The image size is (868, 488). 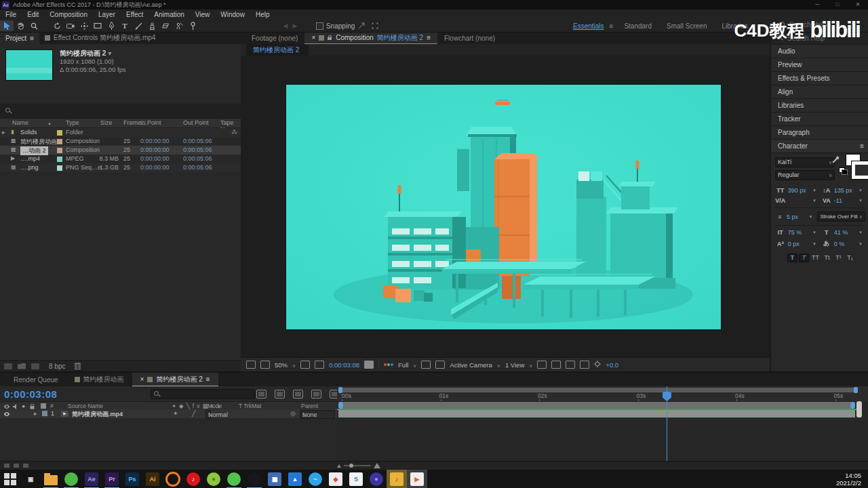 I want to click on menu-item-effect: Effect, so click(x=134, y=15).